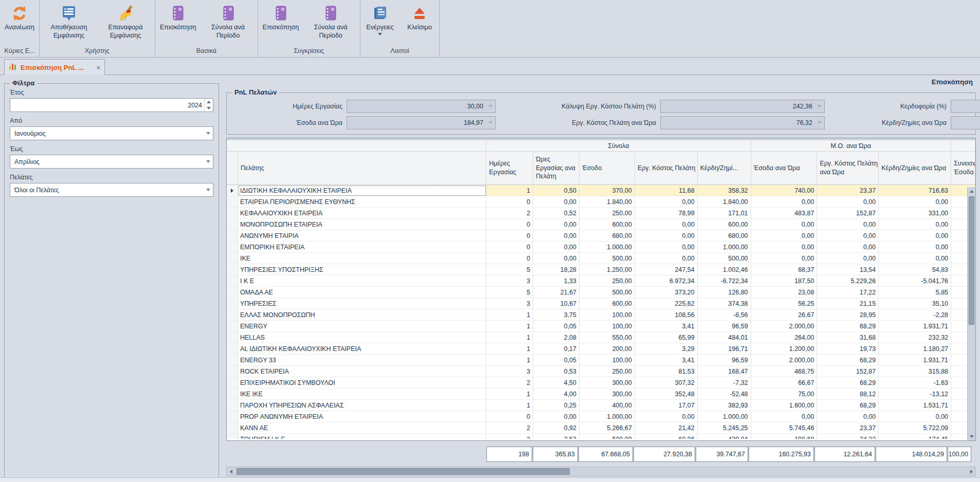  I want to click on value-cell: 1.931,71, so click(915, 360).